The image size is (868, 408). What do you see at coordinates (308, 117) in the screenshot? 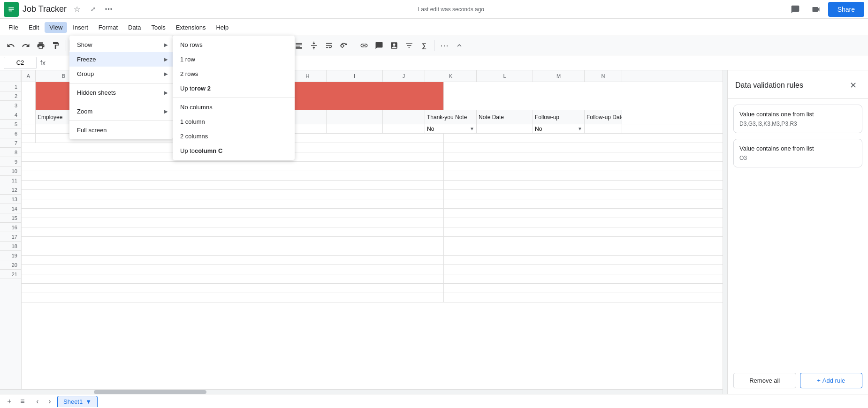
I see `cell-h2` at bounding box center [308, 117].